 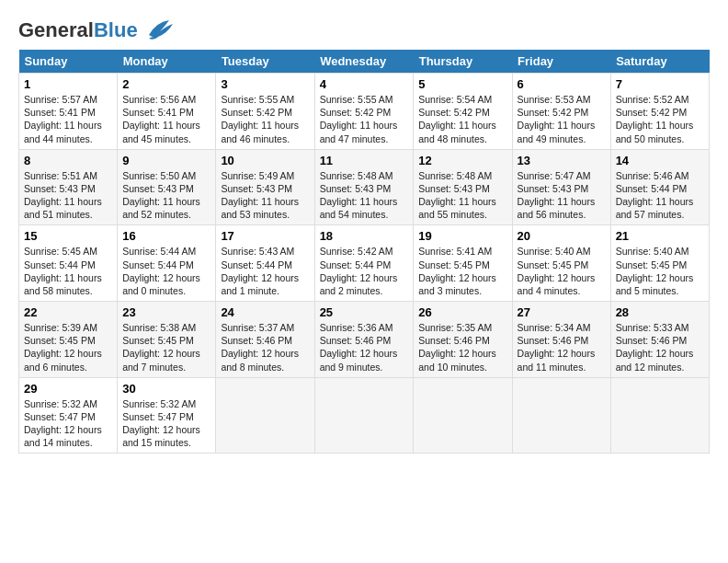 What do you see at coordinates (167, 340) in the screenshot?
I see `calendar-cell: 23 Sunrise: 5:38 AMSunset: 5:45 PMDaylig…` at bounding box center [167, 340].